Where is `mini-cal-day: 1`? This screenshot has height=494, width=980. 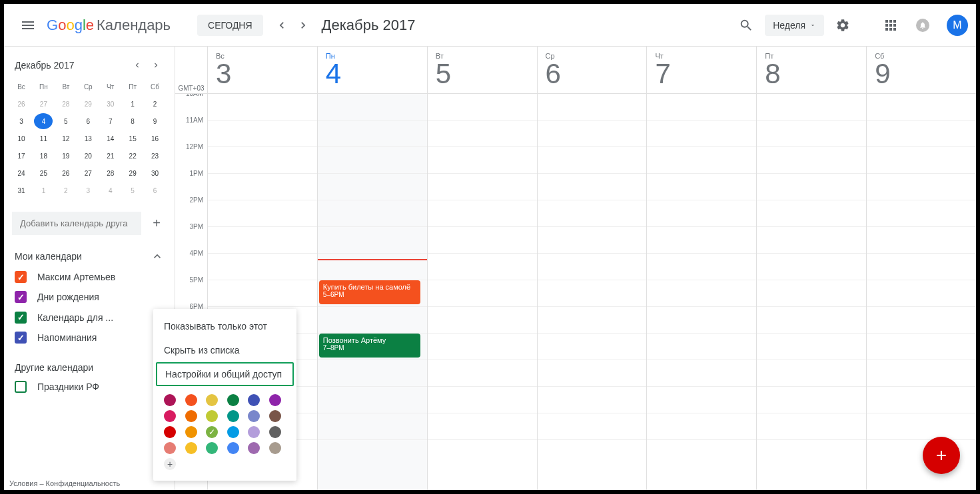 mini-cal-day: 1 is located at coordinates (43, 190).